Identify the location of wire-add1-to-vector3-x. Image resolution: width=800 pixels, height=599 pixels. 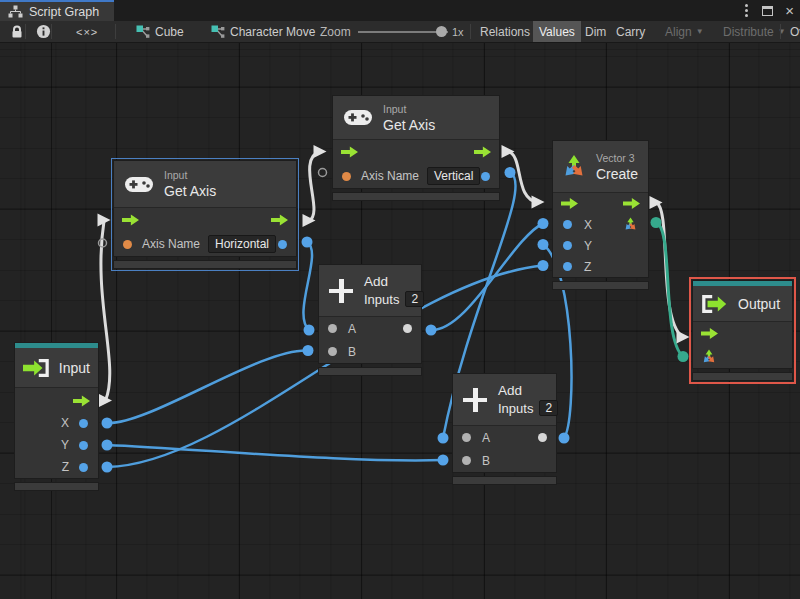
(487, 278).